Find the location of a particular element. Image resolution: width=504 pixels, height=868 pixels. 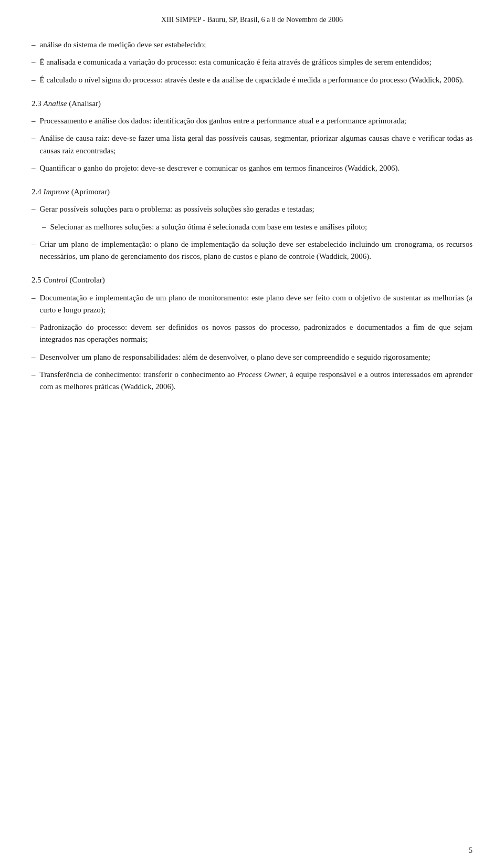

text-before: Transferência de conhecimento: transferi… is located at coordinates (139, 374).